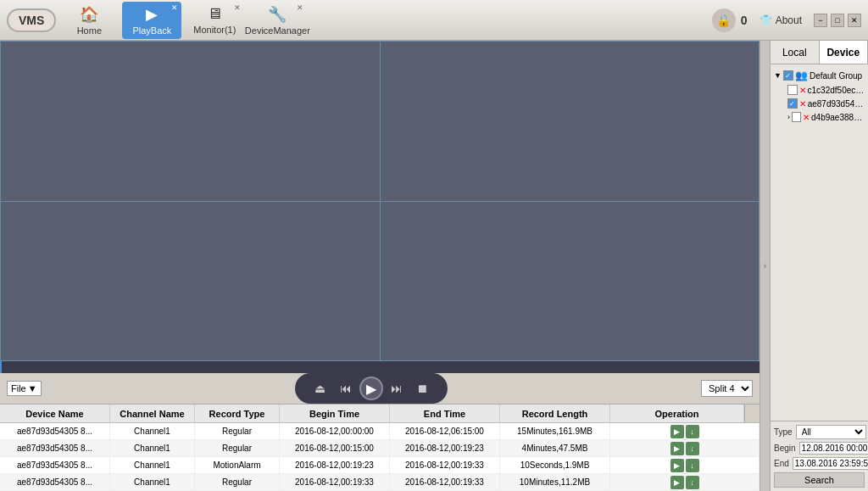  Describe the element at coordinates (24, 388) in the screenshot. I see `file-dropdown: File ▼` at that location.